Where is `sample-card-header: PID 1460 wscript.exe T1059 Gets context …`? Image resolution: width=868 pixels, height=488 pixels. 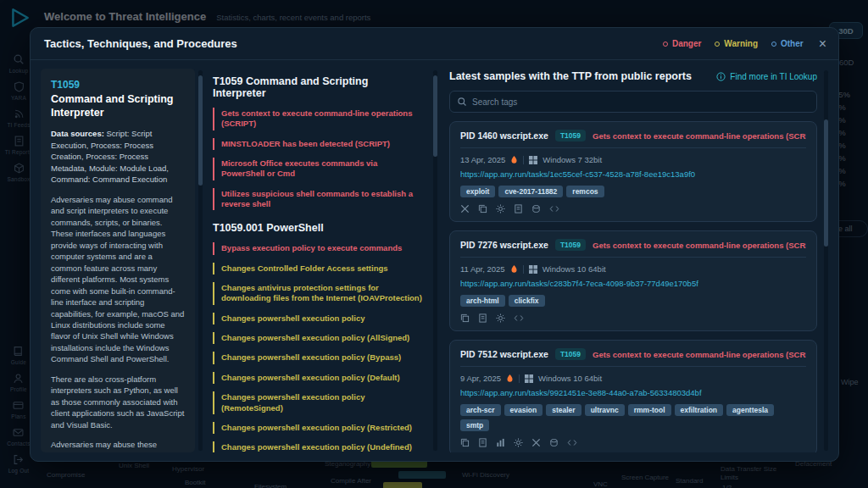 sample-card-header: PID 1460 wscript.exe T1059 Gets context … is located at coordinates (633, 139).